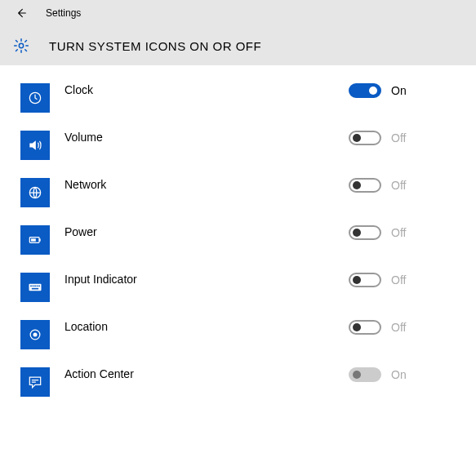 The height and width of the screenshot is (471, 476). What do you see at coordinates (365, 233) in the screenshot?
I see `toggle-power` at bounding box center [365, 233].